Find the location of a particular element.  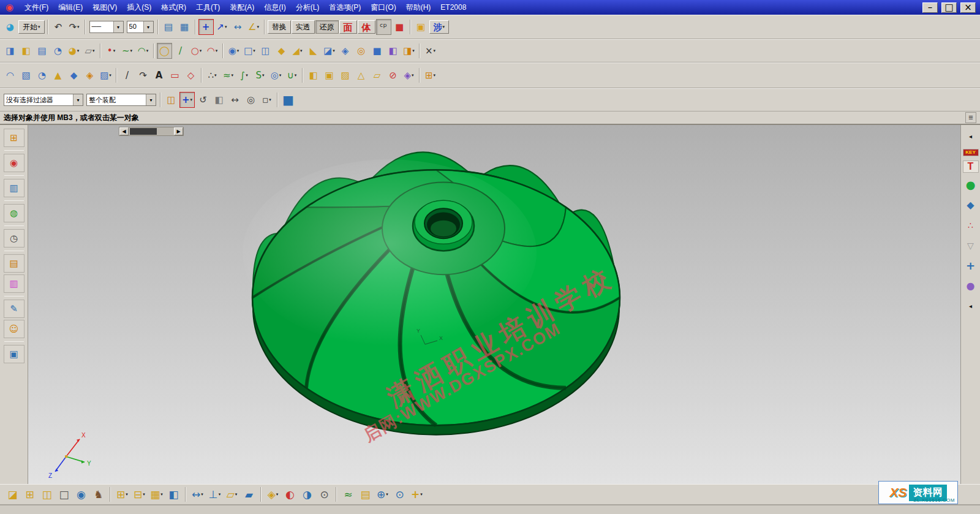

trim-body-icon: ◪▾ is located at coordinates (330, 51).